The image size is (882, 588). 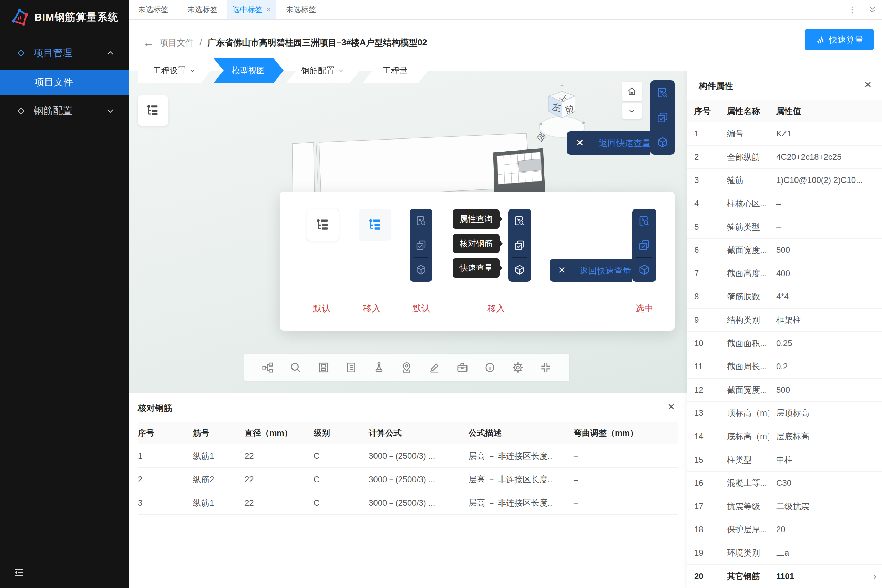 What do you see at coordinates (174, 70) in the screenshot?
I see `step-project-settings: 工程设置` at bounding box center [174, 70].